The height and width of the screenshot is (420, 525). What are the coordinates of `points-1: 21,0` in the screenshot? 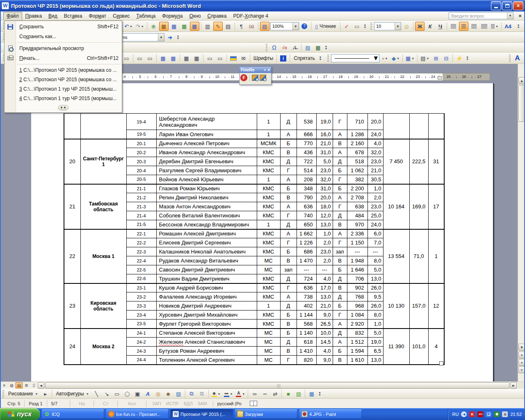 It's located at (324, 144).